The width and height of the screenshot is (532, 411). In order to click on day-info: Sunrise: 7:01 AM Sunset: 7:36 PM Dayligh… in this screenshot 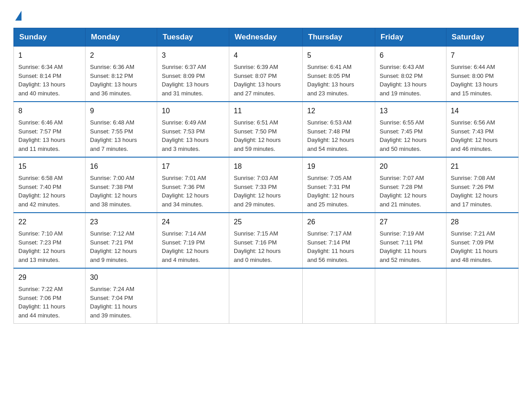, I will do `click(193, 191)`.